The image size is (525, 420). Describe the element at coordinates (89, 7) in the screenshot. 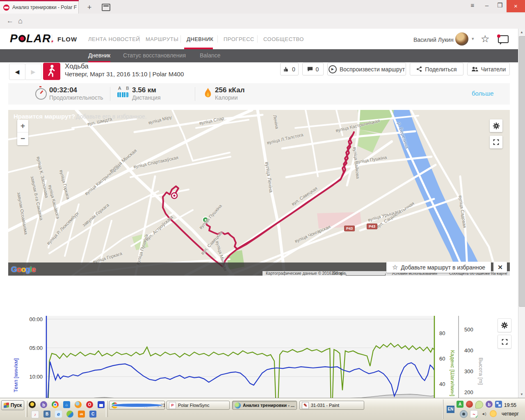

I see `new-tab-button: +` at that location.